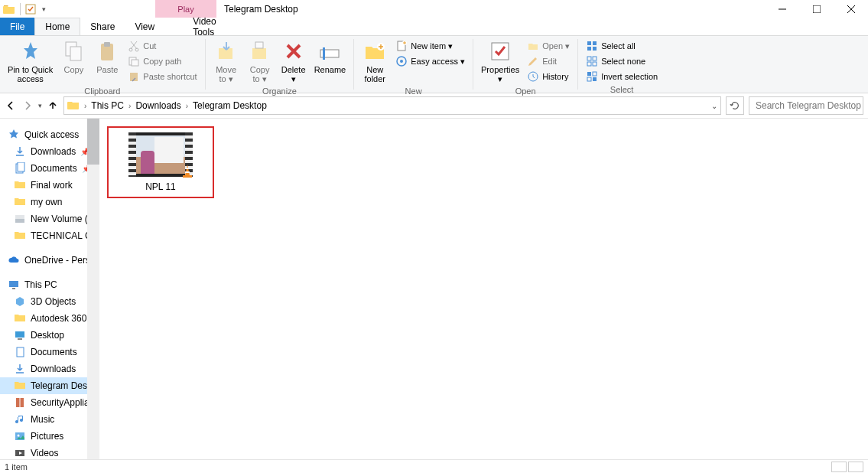 The height and width of the screenshot is (473, 868). Describe the element at coordinates (93, 142) in the screenshot. I see `scrollbar-thumb` at that location.